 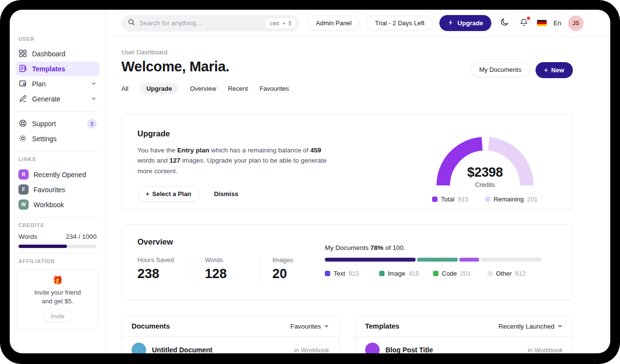 What do you see at coordinates (23, 99) in the screenshot?
I see `pencil-icon` at bounding box center [23, 99].